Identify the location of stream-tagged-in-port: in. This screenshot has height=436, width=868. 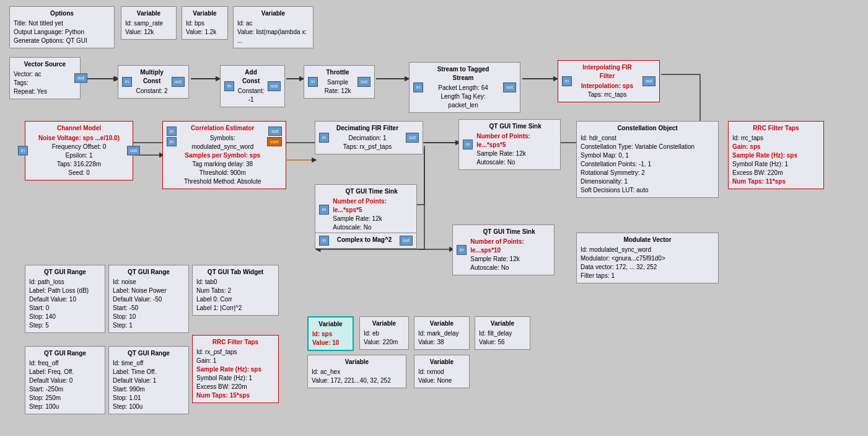
(418, 87).